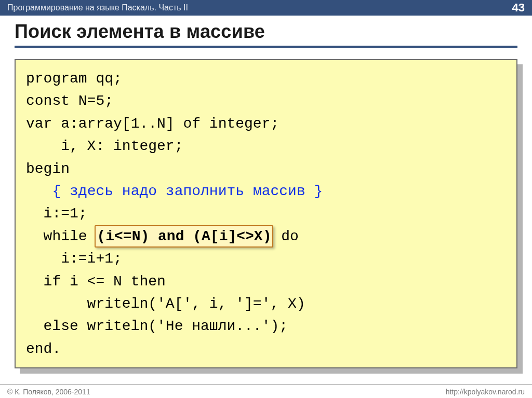  What do you see at coordinates (61, 237) in the screenshot?
I see `code-text: while` at bounding box center [61, 237].